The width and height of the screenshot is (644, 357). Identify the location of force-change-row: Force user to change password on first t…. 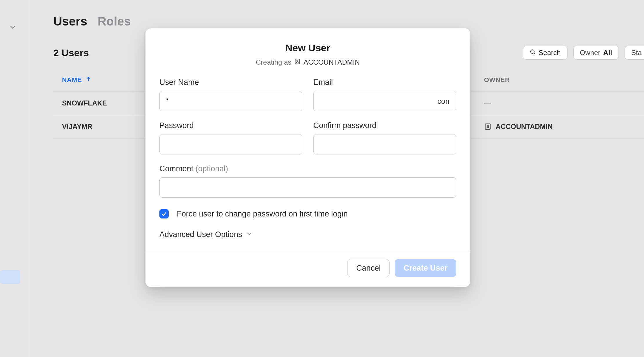
(308, 214).